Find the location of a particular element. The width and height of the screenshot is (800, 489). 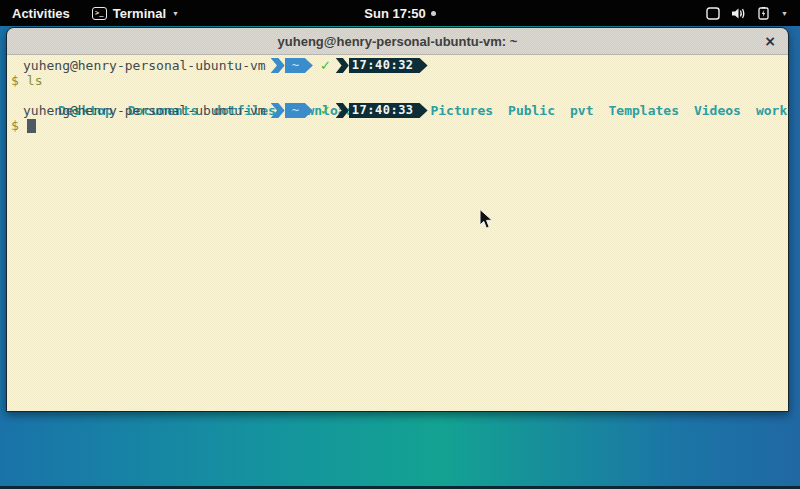

screen-indicator-icon is located at coordinates (713, 14).